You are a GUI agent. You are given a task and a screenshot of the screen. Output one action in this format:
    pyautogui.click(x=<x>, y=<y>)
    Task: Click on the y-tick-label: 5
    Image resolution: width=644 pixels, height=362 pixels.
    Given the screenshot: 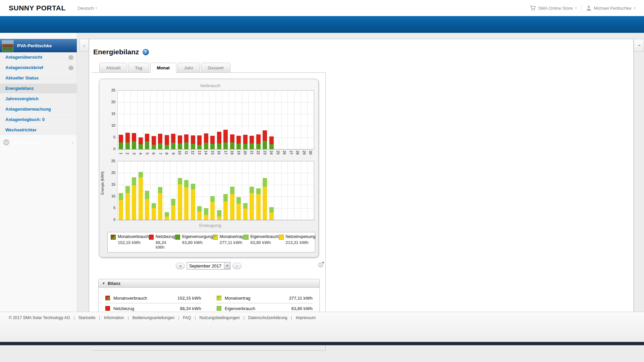 What is the action you would take?
    pyautogui.click(x=111, y=208)
    